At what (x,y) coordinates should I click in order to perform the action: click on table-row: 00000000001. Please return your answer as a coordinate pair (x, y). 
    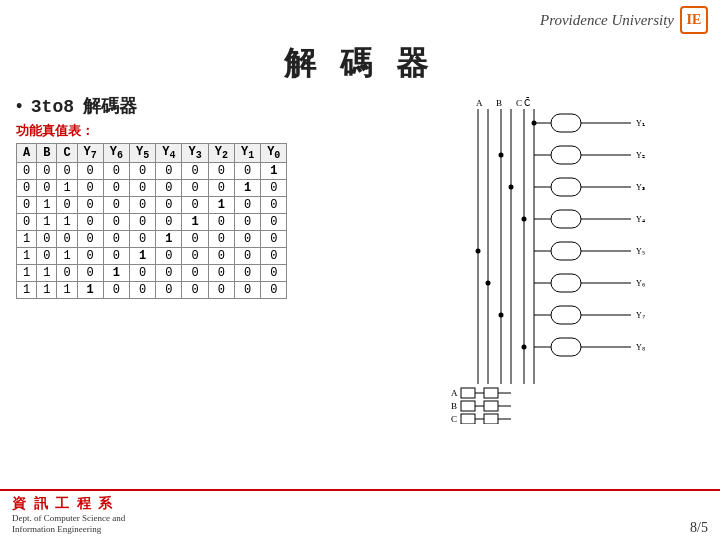
    Looking at the image, I should click on (152, 172).